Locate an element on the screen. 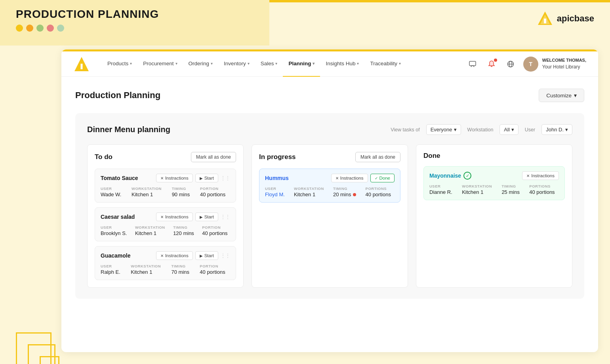 The image size is (610, 364). globe-icon is located at coordinates (511, 64).